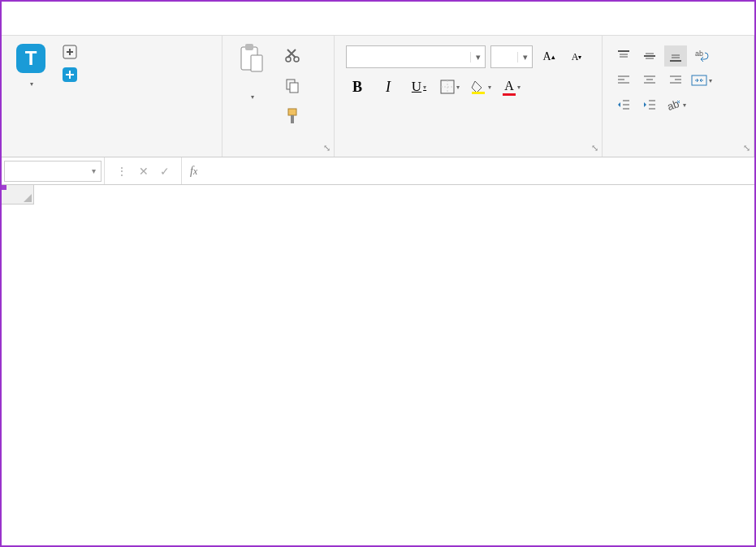 This screenshot has height=547, width=756. I want to click on accept-formula-button: ✓, so click(165, 171).